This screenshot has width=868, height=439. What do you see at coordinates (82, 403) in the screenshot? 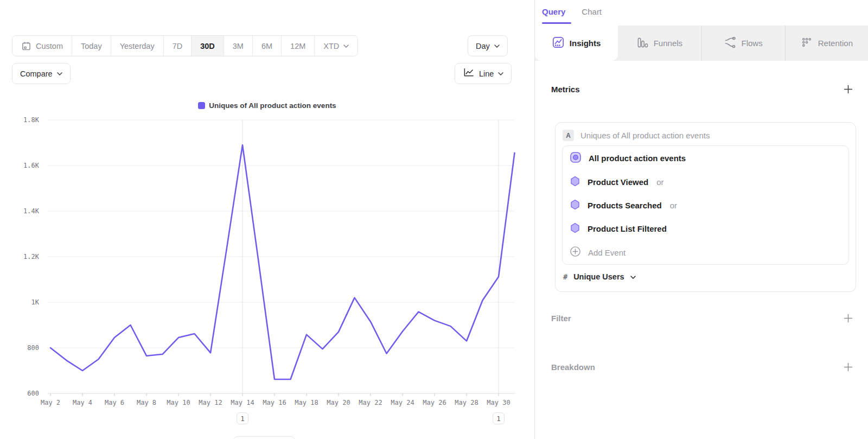
I see `x-axis-label: May 4` at bounding box center [82, 403].